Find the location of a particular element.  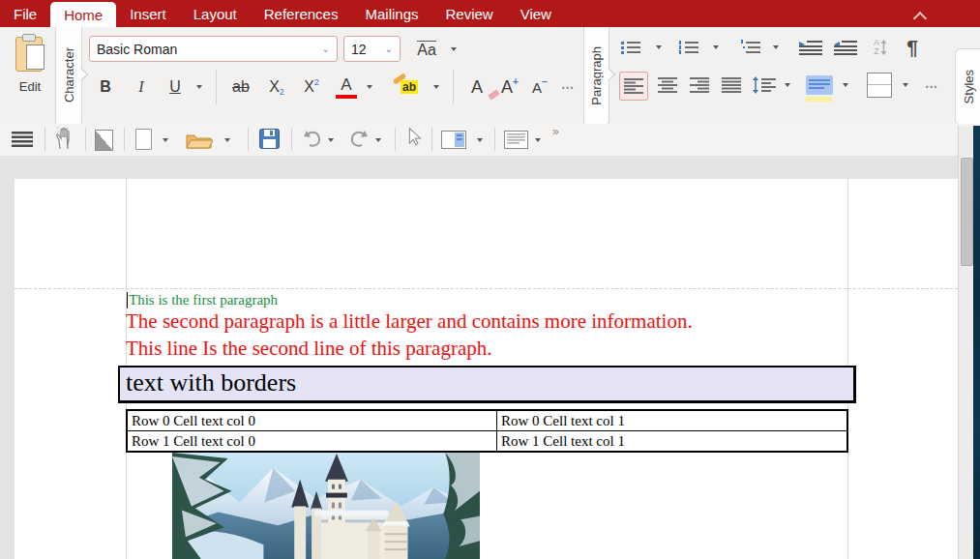

paragraph-group-label: Paragraph is located at coordinates (596, 75).